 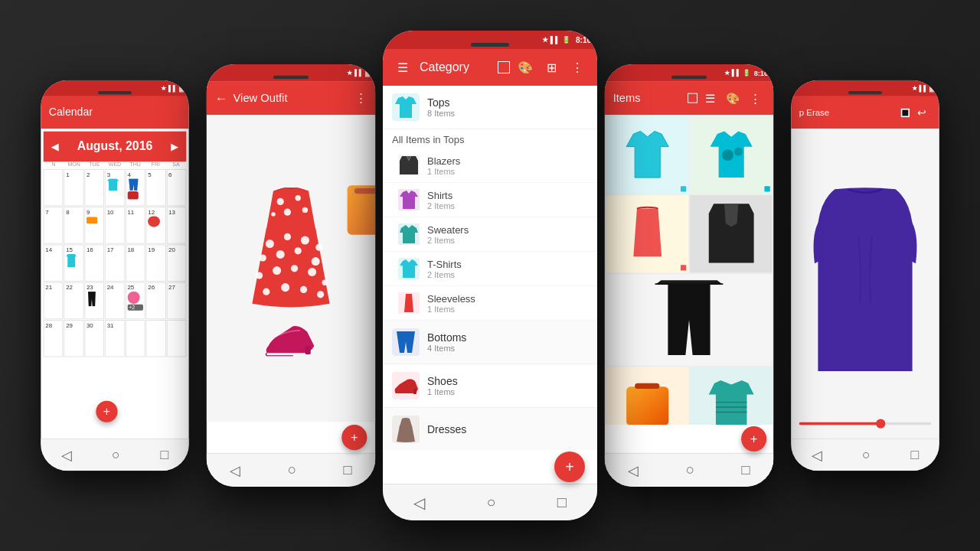 I want to click on cal-cell-18: 18, so click(x=136, y=263).